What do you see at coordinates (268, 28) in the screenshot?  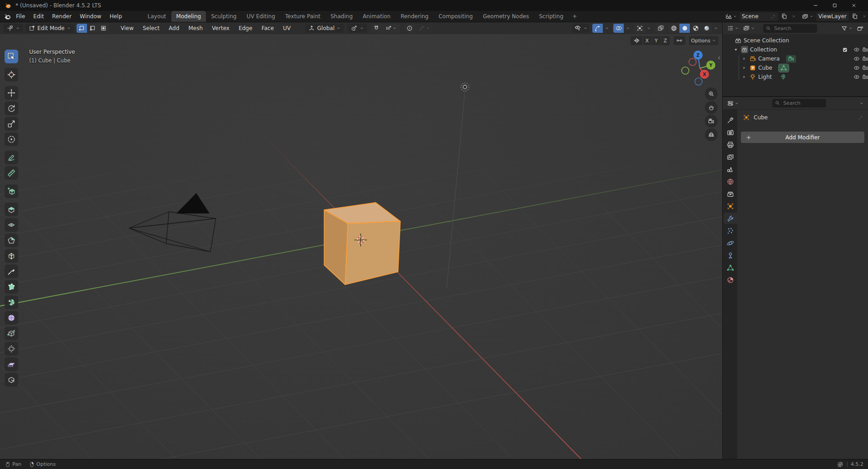 I see `viewport-menu-face: Face` at bounding box center [268, 28].